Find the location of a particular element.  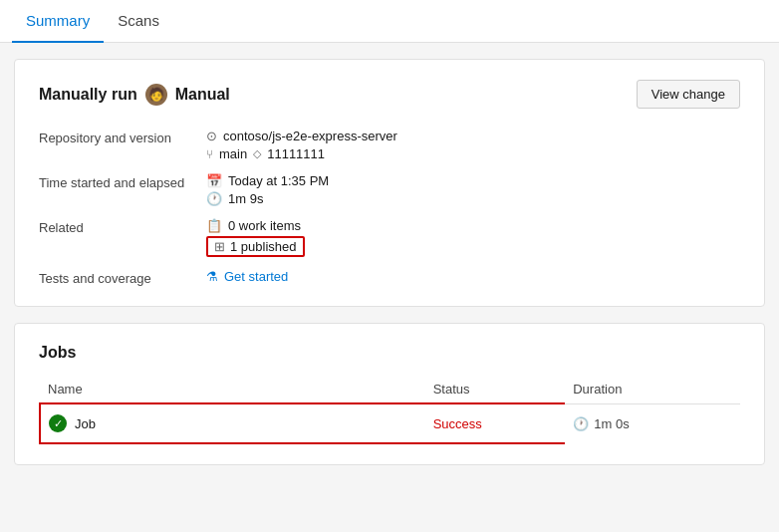

job-name: Job is located at coordinates (86, 424).